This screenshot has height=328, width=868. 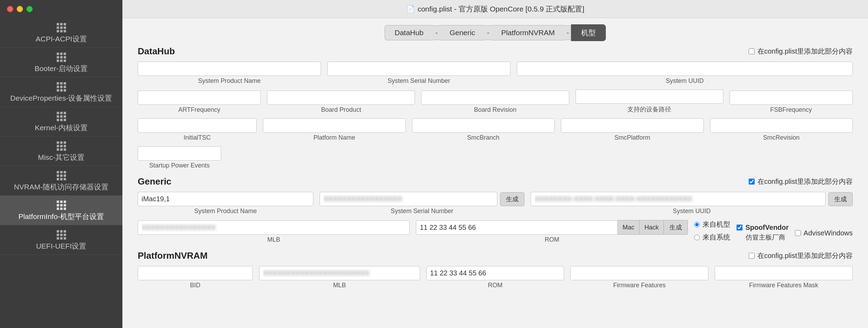 What do you see at coordinates (495, 9) in the screenshot?
I see `titlebar: 📄 config.plist - 官方原版 OpenCore [0.5.9 正式…` at bounding box center [495, 9].